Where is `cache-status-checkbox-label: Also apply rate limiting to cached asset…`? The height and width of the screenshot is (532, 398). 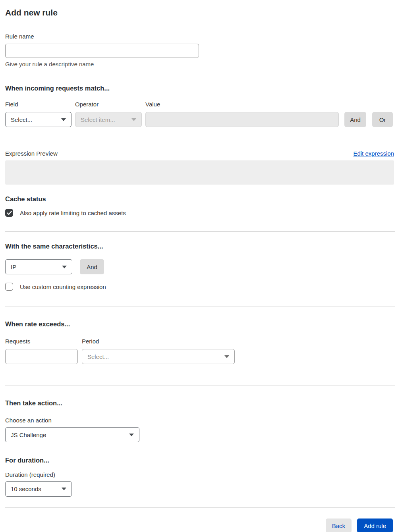
cache-status-checkbox-label: Also apply rate limiting to cached asset… is located at coordinates (73, 213).